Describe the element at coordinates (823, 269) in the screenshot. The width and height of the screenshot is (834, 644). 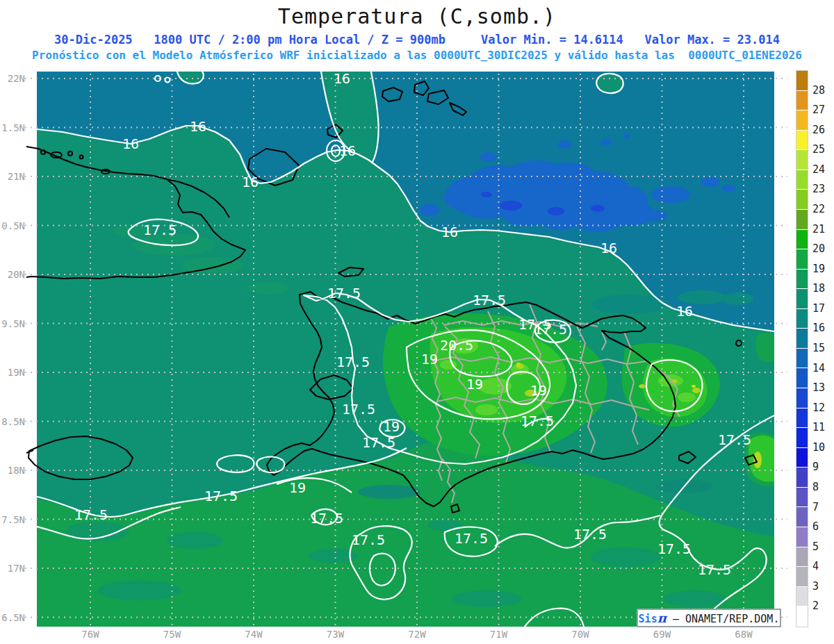
I see `colorbar-tick-label: 19` at that location.